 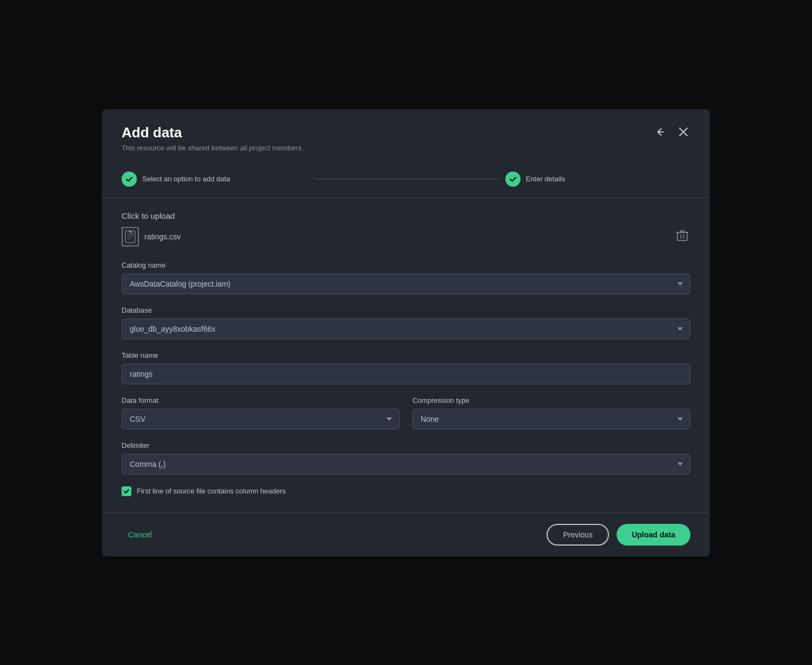 I want to click on file-icon, so click(x=130, y=237).